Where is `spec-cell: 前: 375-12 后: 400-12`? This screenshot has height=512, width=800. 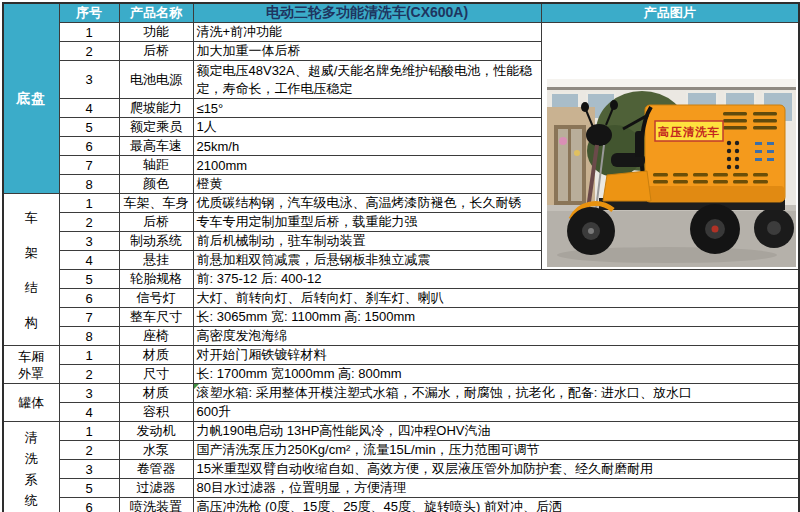 spec-cell: 前: 375-12 后: 400-12 is located at coordinates (496, 280).